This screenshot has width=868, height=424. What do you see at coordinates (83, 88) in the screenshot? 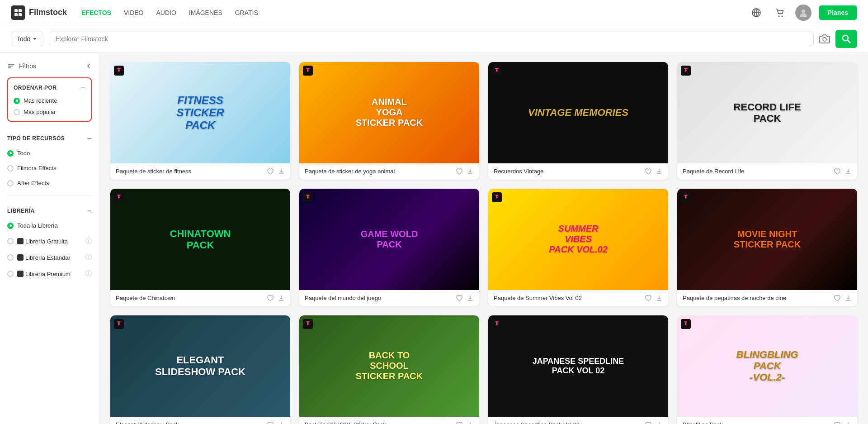
I see `sort-toggle: −` at bounding box center [83, 88].